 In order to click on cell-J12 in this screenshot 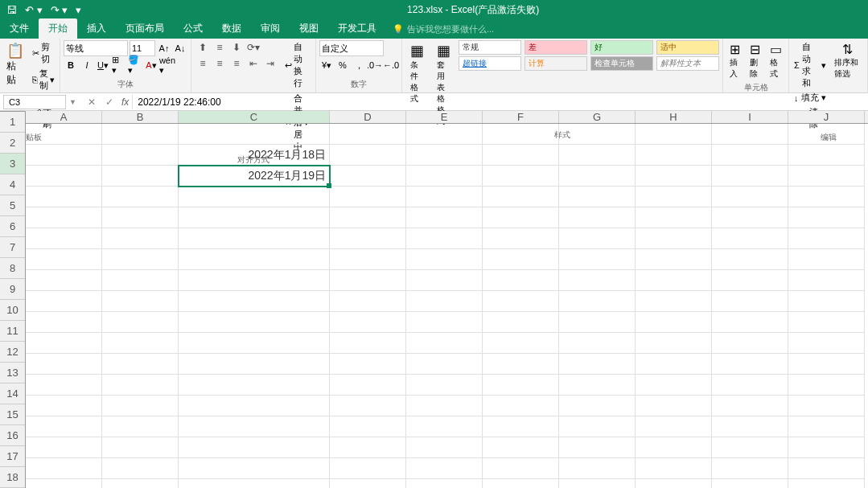, I will do `click(827, 364)`.